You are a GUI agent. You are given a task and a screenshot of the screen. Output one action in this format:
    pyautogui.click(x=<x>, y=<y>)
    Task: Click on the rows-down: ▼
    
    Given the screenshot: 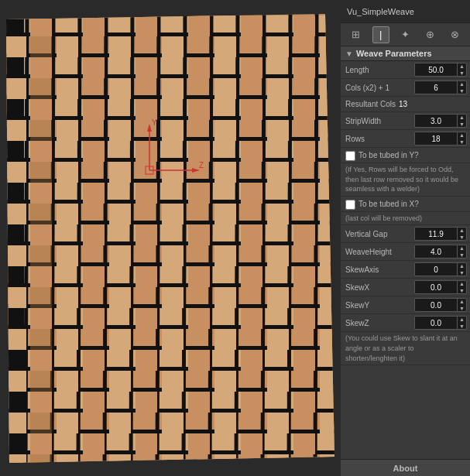 What is the action you would take?
    pyautogui.click(x=461, y=142)
    